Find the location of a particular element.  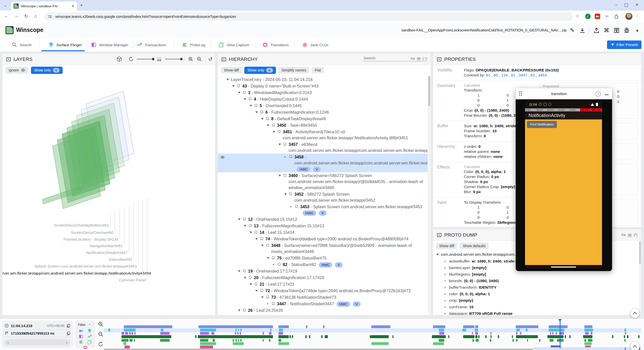

layer-label: StatusBar#82 is located at coordinates (67, 259).